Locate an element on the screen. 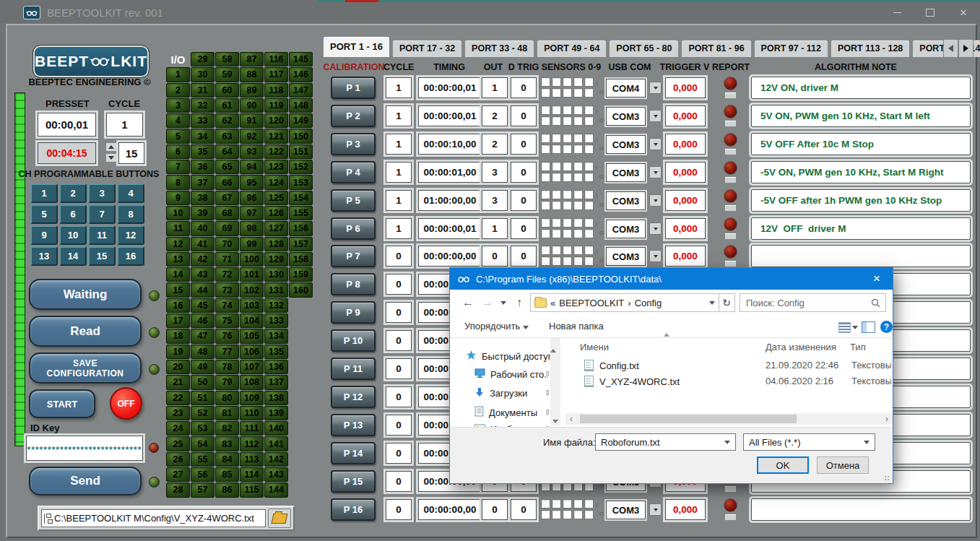 The width and height of the screenshot is (980, 541). timing-field: 00:00:00,00 is located at coordinates (450, 256).